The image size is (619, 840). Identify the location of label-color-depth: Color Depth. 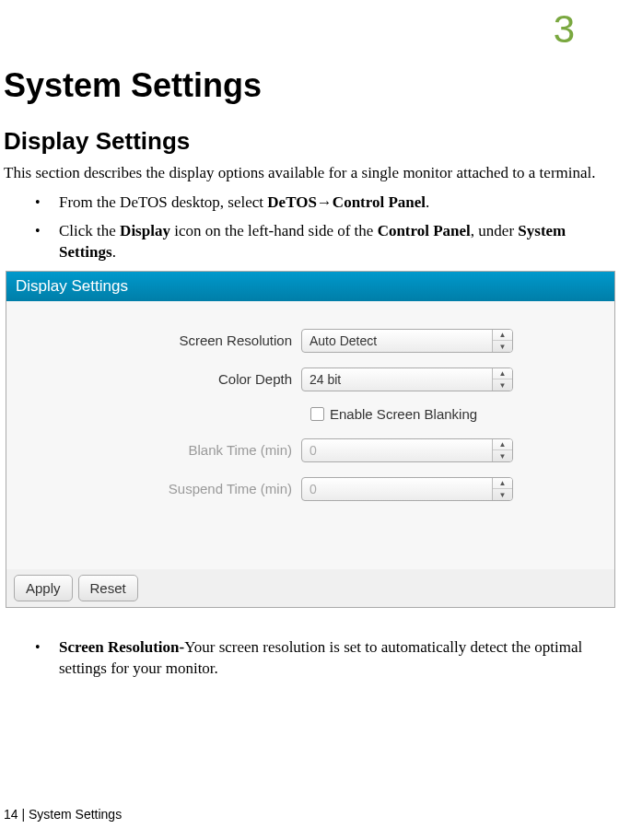
(163, 379).